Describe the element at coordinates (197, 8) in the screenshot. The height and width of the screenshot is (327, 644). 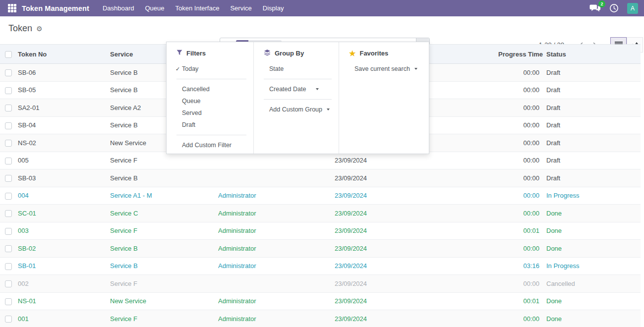
I see `menu-token-interface: Token Interface` at that location.